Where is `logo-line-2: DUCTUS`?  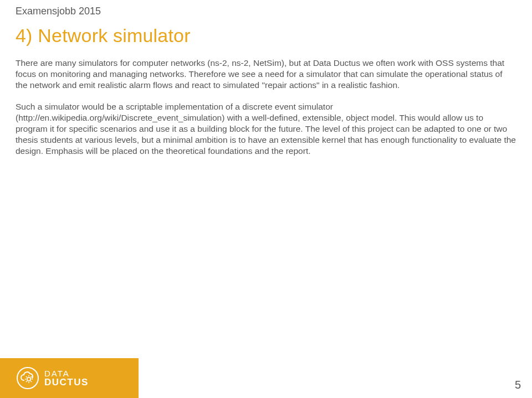 logo-line-2: DUCTUS is located at coordinates (66, 382).